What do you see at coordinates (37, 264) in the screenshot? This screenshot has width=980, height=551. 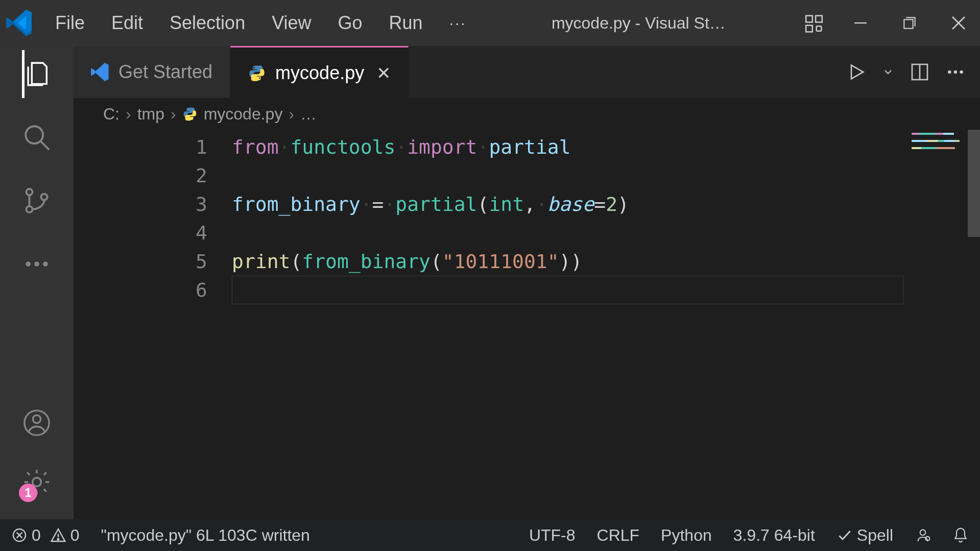 I see `activity-more` at bounding box center [37, 264].